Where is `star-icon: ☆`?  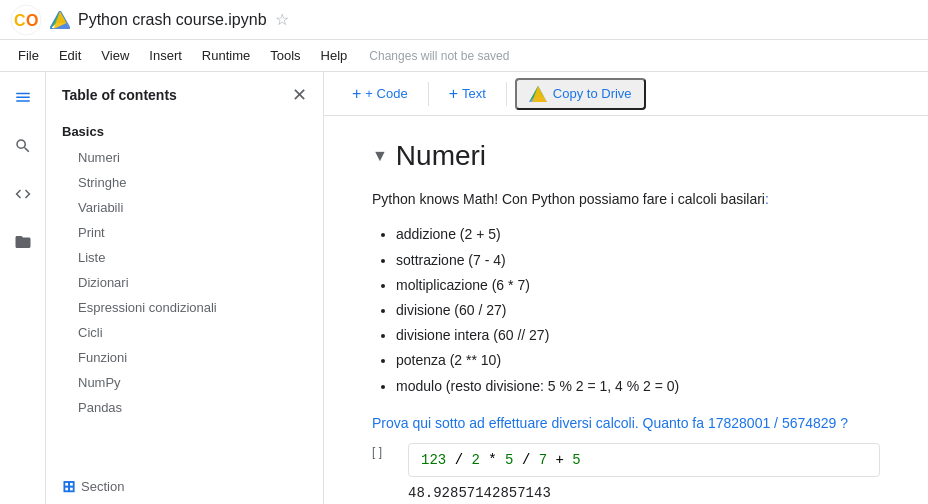
star-icon: ☆ is located at coordinates (282, 20).